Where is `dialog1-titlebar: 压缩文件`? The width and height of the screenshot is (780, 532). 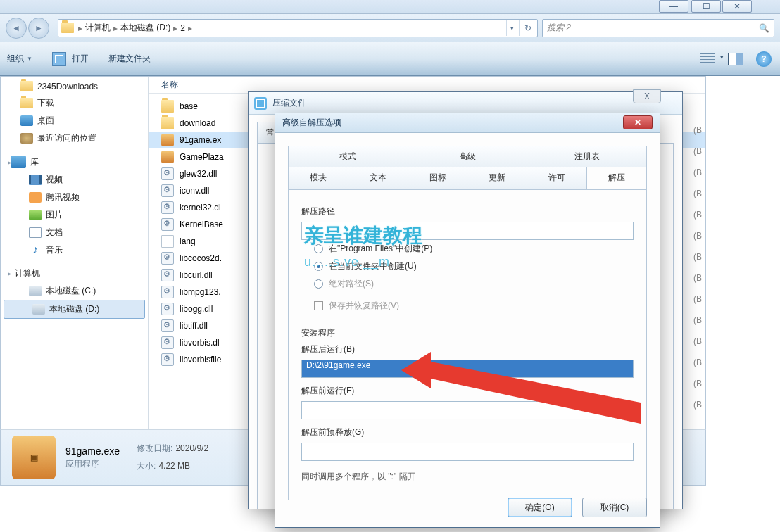 dialog1-titlebar: 压缩文件 is located at coordinates (465, 103).